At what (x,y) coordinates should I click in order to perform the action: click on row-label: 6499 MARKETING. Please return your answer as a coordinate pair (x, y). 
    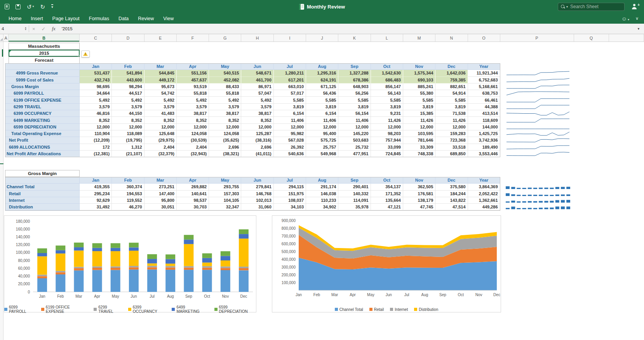
    Looking at the image, I should click on (42, 120).